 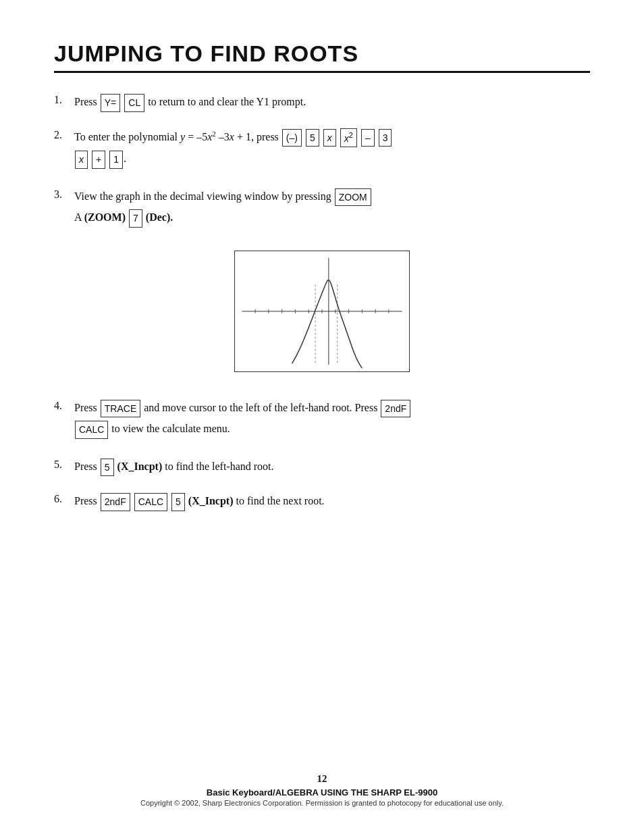 What do you see at coordinates (64, 405) in the screenshot?
I see `step-4-num: 4.` at bounding box center [64, 405].